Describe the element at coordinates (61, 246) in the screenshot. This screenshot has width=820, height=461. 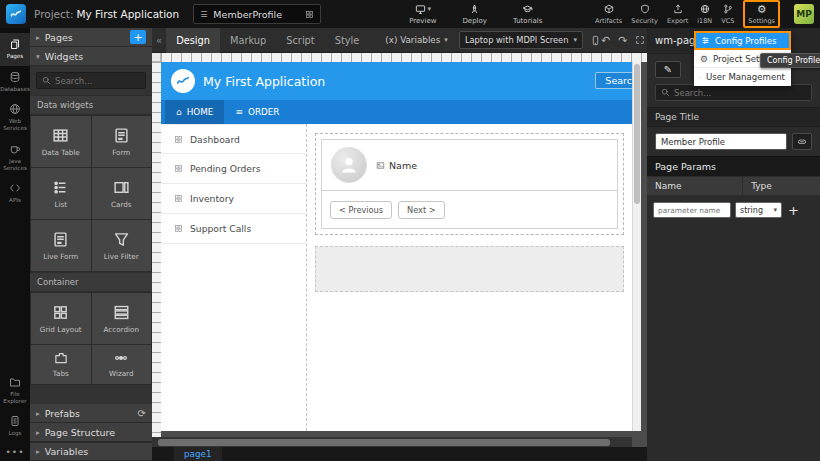
I see `widget-tile-live-form: Live Form` at that location.